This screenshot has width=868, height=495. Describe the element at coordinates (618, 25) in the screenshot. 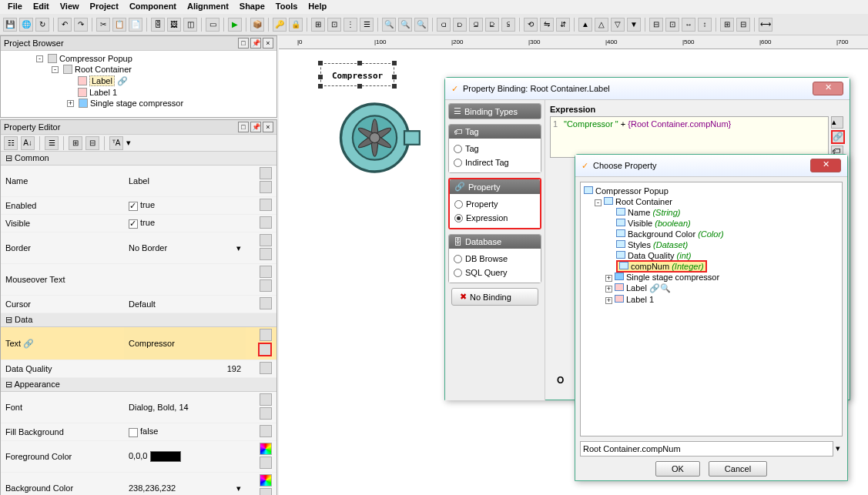

I see `order-backward-icon: ▽` at that location.